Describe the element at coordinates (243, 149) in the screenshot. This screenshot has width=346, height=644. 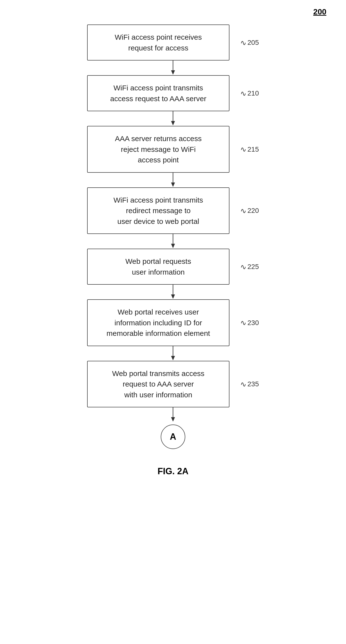
I see `zigzag-215: ∿` at that location.